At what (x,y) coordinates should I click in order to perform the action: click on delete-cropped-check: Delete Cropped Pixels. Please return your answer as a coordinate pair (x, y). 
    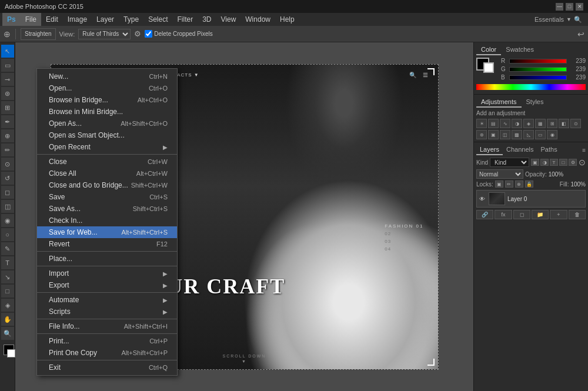
    Looking at the image, I should click on (179, 34).